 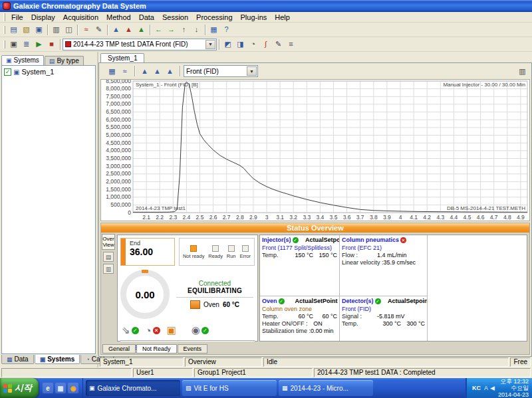 I want to click on svg-text: 5,000,000, so click(x=118, y=135).